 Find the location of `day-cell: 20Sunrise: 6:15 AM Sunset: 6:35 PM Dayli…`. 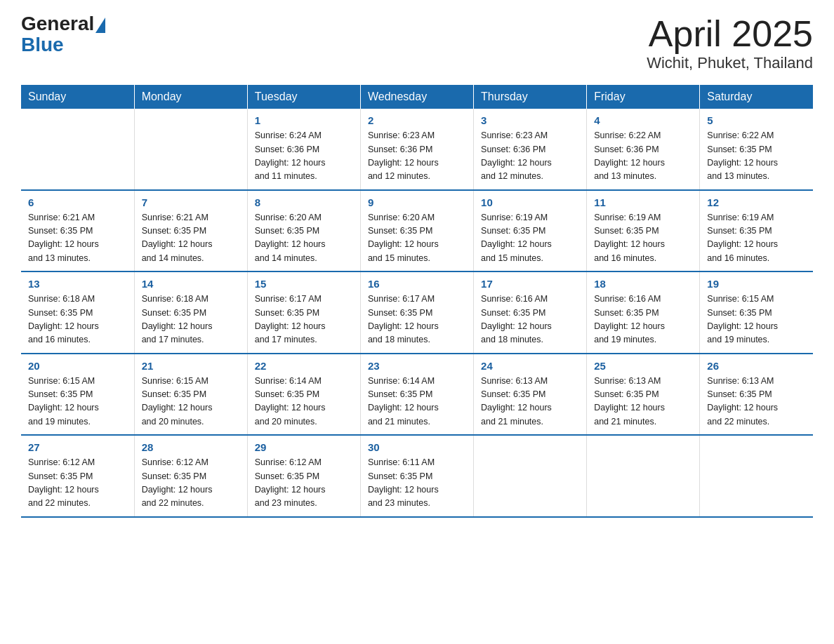

day-cell: 20Sunrise: 6:15 AM Sunset: 6:35 PM Dayli… is located at coordinates (77, 394).